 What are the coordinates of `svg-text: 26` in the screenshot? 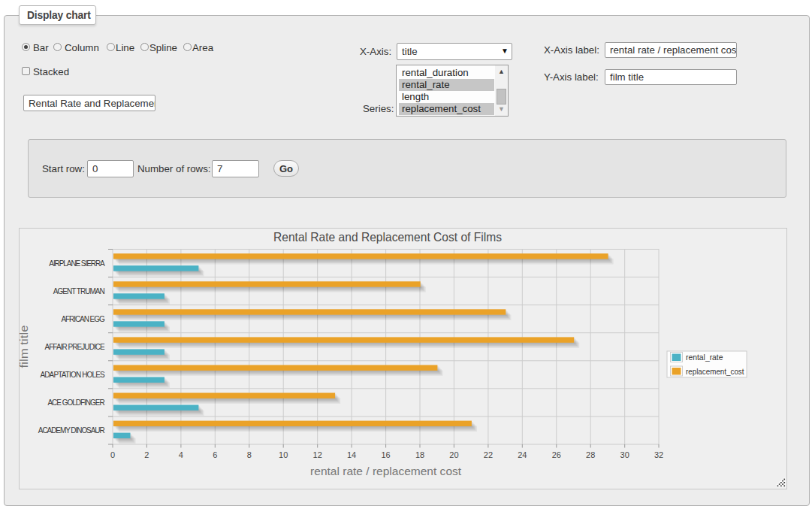 It's located at (557, 455).